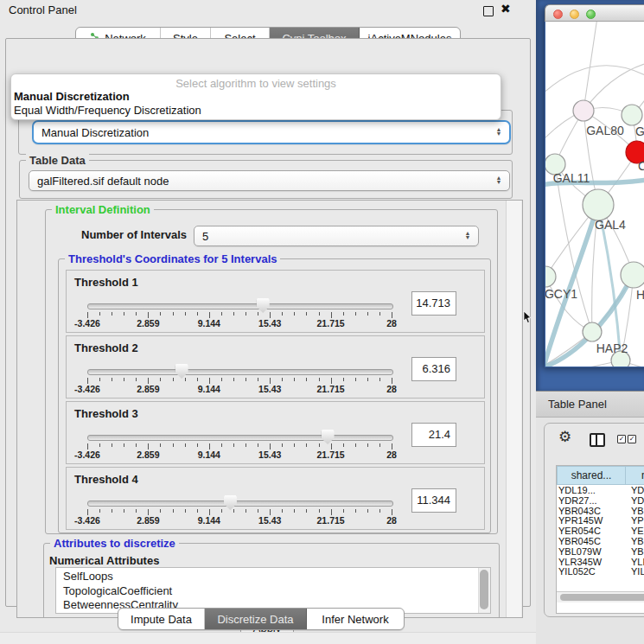 Image resolution: width=644 pixels, height=644 pixels. Describe the element at coordinates (600, 520) in the screenshot. I see `table-row: YPR145WYPR145W` at that location.